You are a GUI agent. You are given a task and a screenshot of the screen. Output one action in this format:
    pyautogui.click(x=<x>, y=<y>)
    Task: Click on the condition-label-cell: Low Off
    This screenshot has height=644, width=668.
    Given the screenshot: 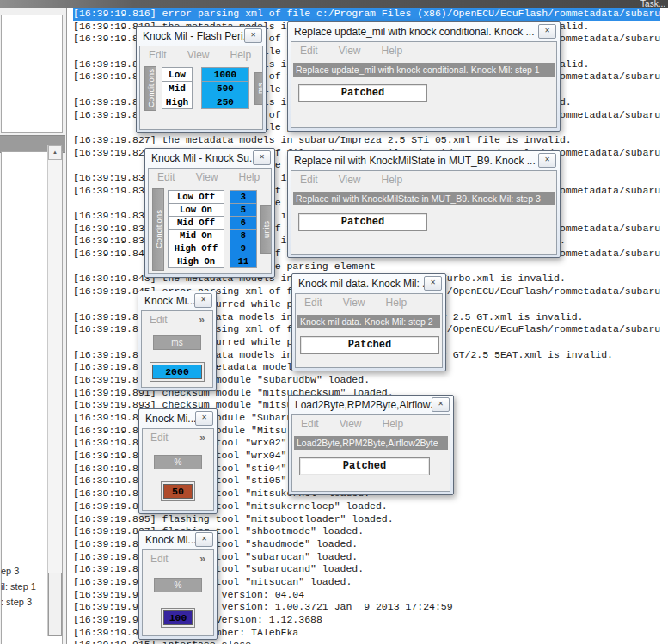 What is the action you would take?
    pyautogui.click(x=196, y=197)
    